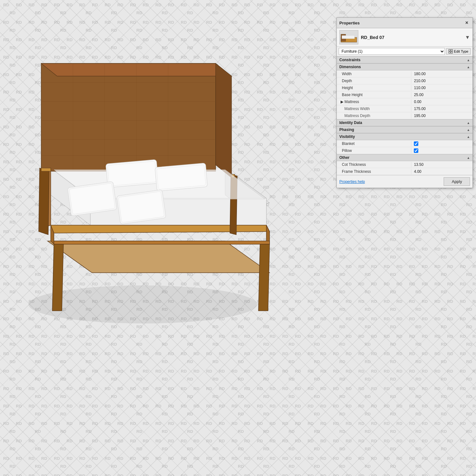 Image resolution: width=476 pixels, height=476 pixels. What do you see at coordinates (468, 67) in the screenshot?
I see `dimensions-toggle: ▲` at bounding box center [468, 67].